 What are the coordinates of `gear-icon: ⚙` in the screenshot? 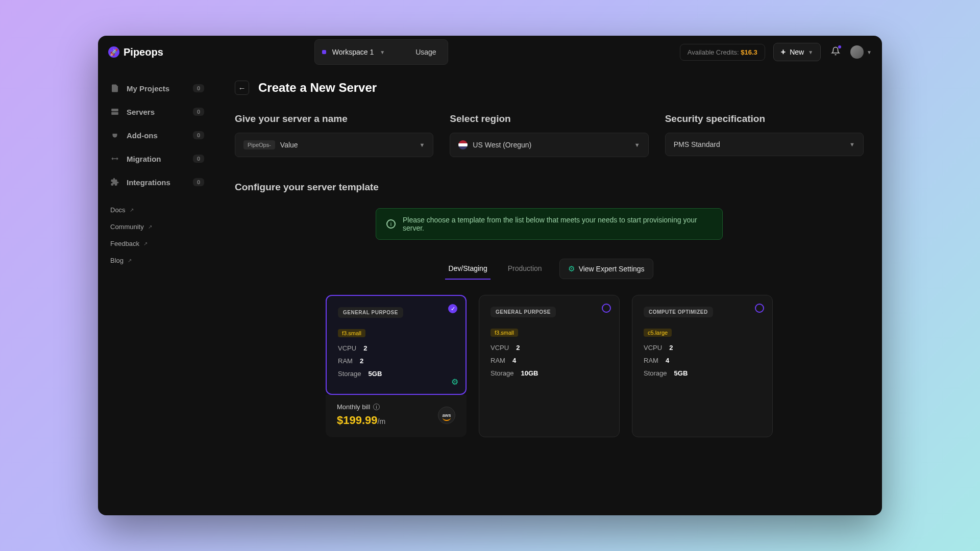 It's located at (455, 382).